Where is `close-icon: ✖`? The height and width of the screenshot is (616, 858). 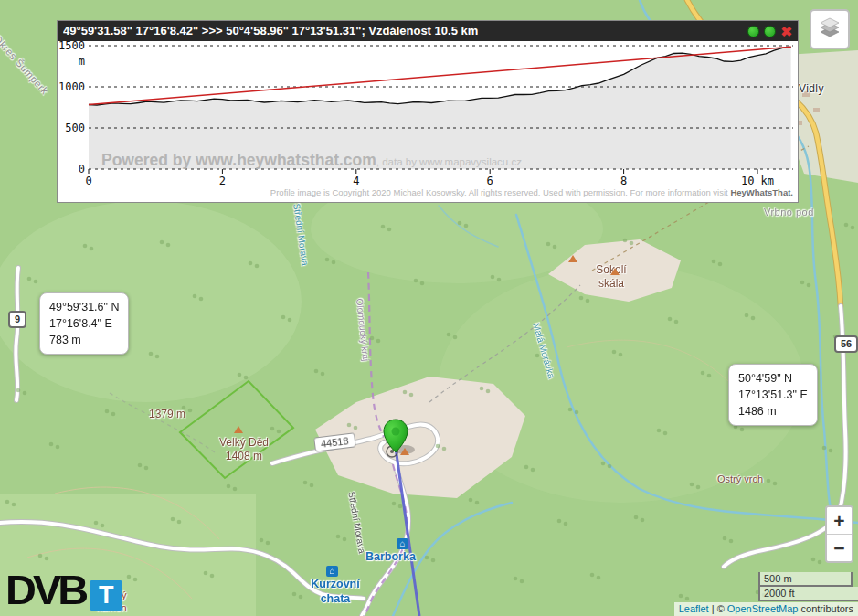 close-icon: ✖ is located at coordinates (786, 31).